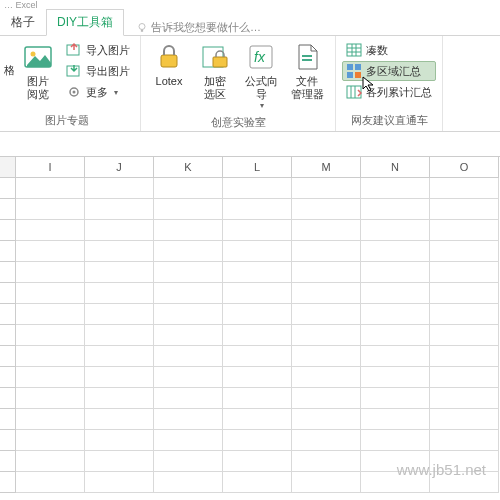 Image resolution: width=500 pixels, height=500 pixels. I want to click on col-header: L, so click(258, 168).